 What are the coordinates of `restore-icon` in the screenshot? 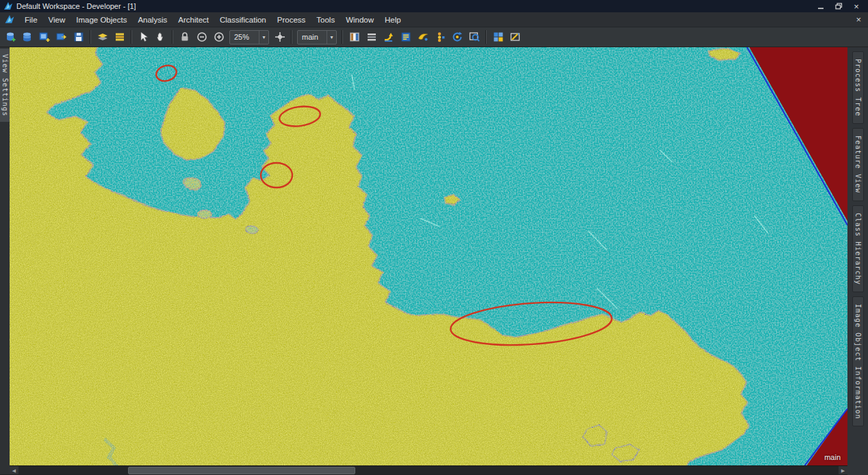 It's located at (839, 6).